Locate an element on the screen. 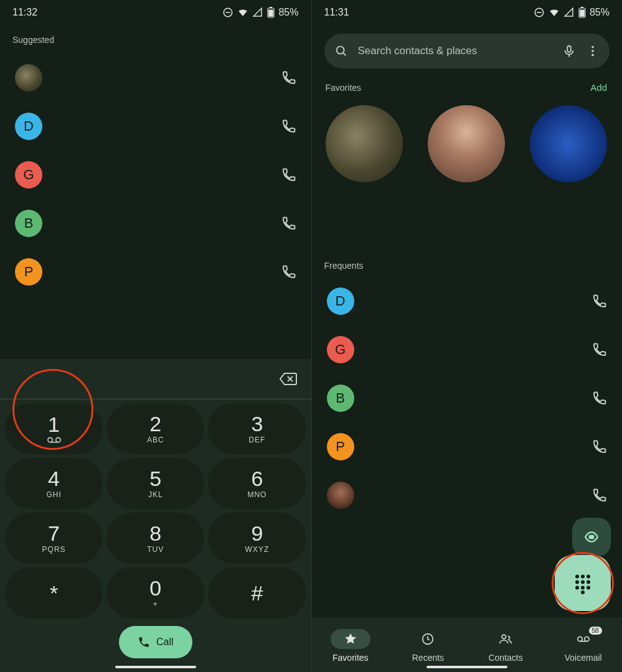 This screenshot has width=622, height=672. key-sub: + is located at coordinates (156, 604).